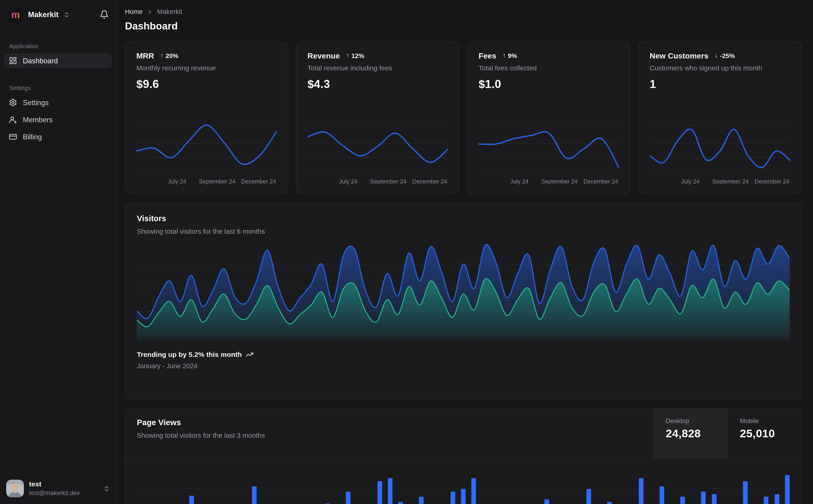 The height and width of the screenshot is (504, 813). What do you see at coordinates (13, 103) in the screenshot?
I see `gear-icon` at bounding box center [13, 103].